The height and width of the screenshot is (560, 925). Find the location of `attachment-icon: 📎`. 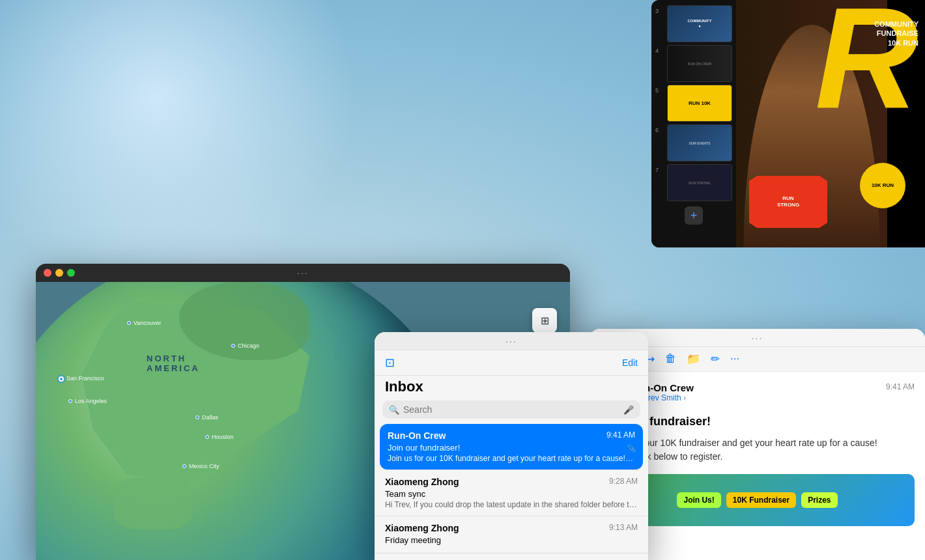

attachment-icon: 📎 is located at coordinates (631, 448).